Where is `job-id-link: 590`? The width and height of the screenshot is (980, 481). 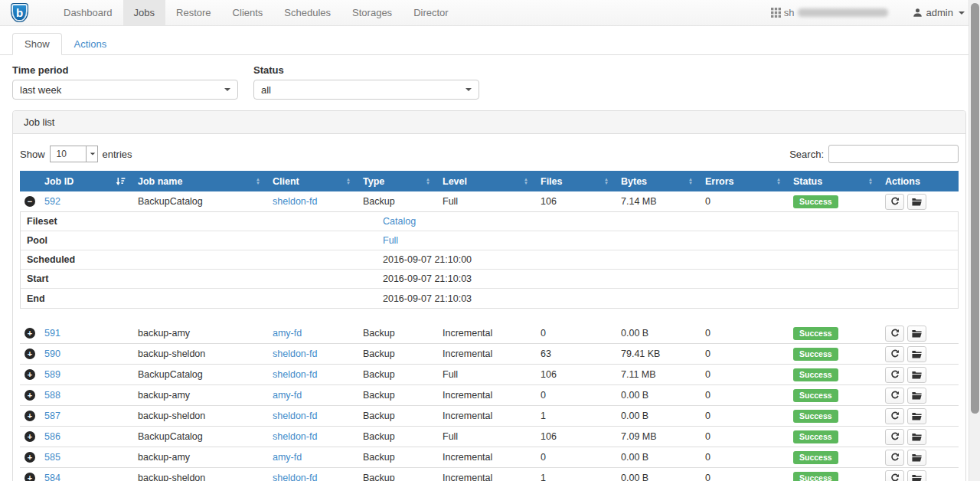 job-id-link: 590 is located at coordinates (52, 354).